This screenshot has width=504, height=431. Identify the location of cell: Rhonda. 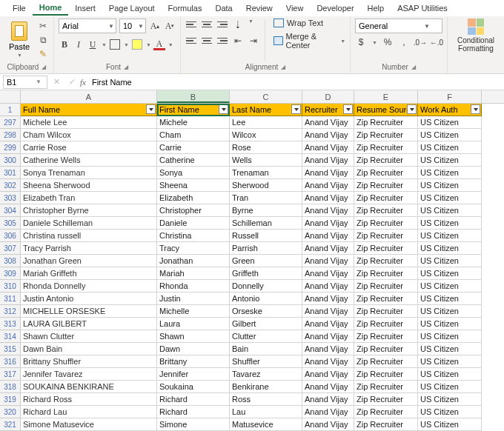
(193, 286).